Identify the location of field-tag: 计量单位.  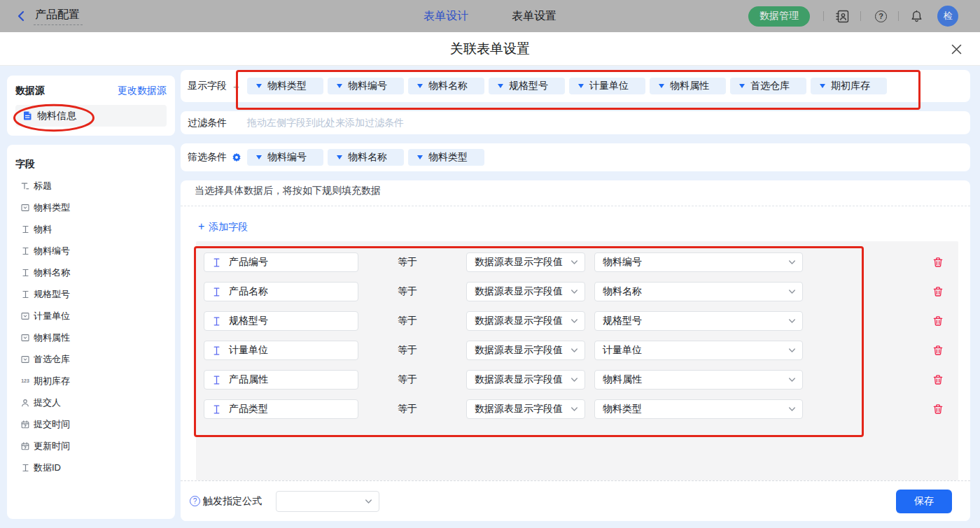
(608, 86).